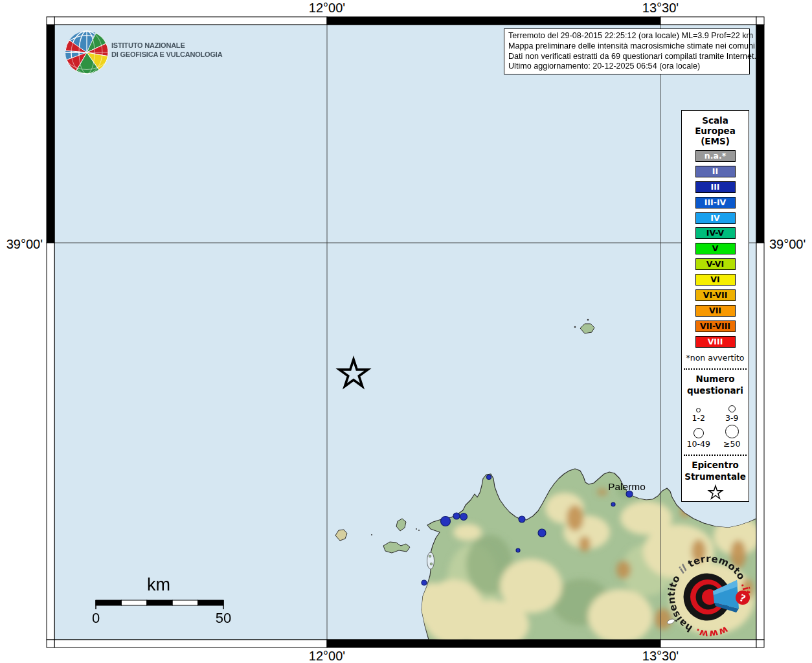  Describe the element at coordinates (167, 51) in the screenshot. I see `ingv-logo-text: ISTITUTO NAZIONALE DI GEOFISICA E VULCAN…` at that location.